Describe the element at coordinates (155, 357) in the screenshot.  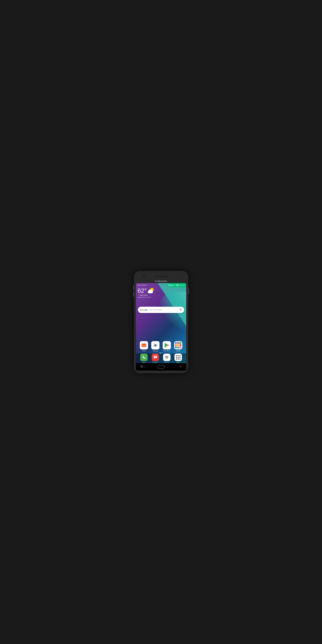
I see `message-icon-bg` at that location.